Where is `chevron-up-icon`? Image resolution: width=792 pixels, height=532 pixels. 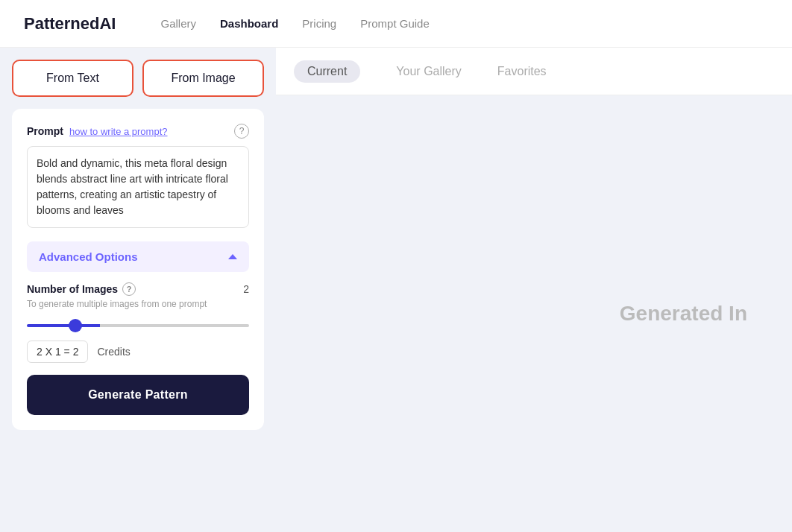 chevron-up-icon is located at coordinates (233, 256).